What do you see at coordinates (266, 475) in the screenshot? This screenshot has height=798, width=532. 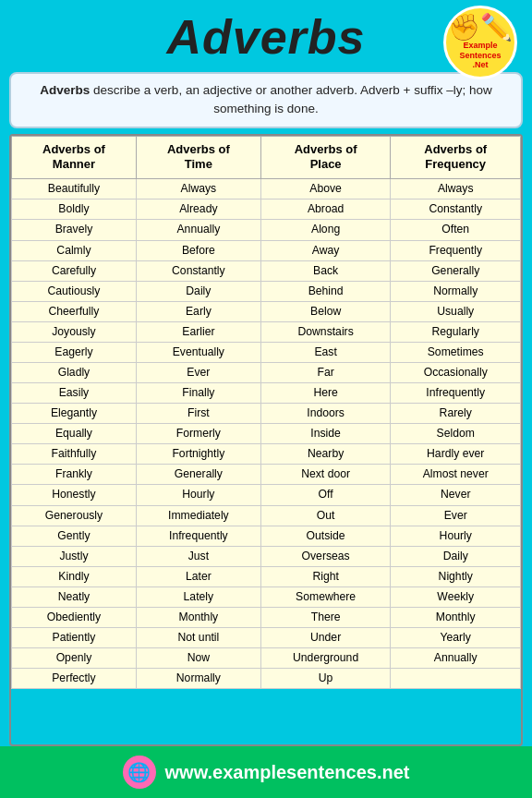 I see `table-row: FranklyGenerallyNext doorAlmost never` at bounding box center [266, 475].